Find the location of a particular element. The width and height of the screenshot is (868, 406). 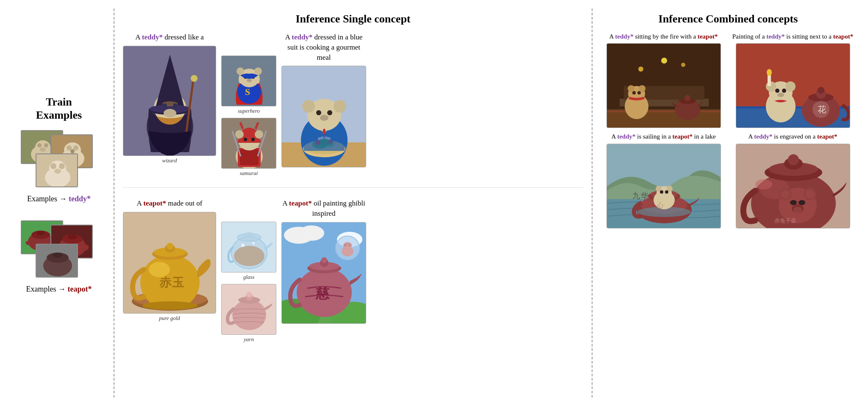

cooking-caption-text: A teddy* dressed in a blue suit is cooki… is located at coordinates (324, 47).